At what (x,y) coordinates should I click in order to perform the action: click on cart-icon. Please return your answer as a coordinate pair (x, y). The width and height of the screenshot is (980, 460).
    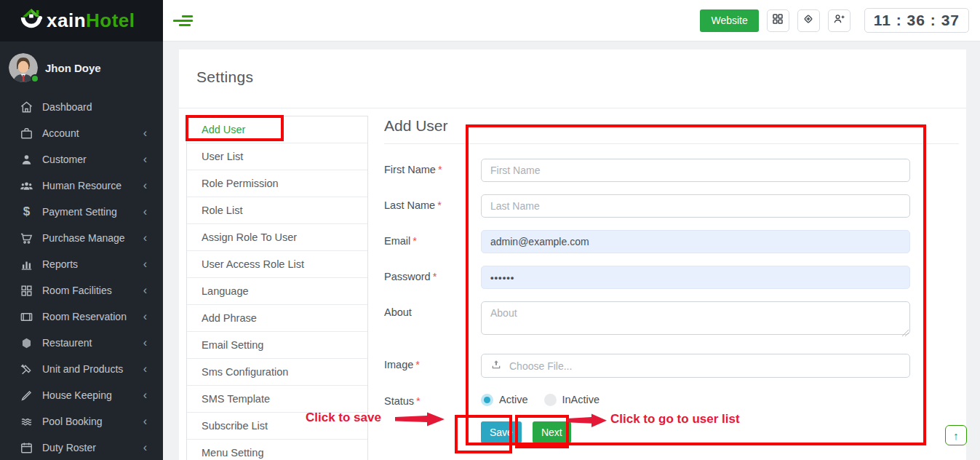
    Looking at the image, I should click on (26, 239).